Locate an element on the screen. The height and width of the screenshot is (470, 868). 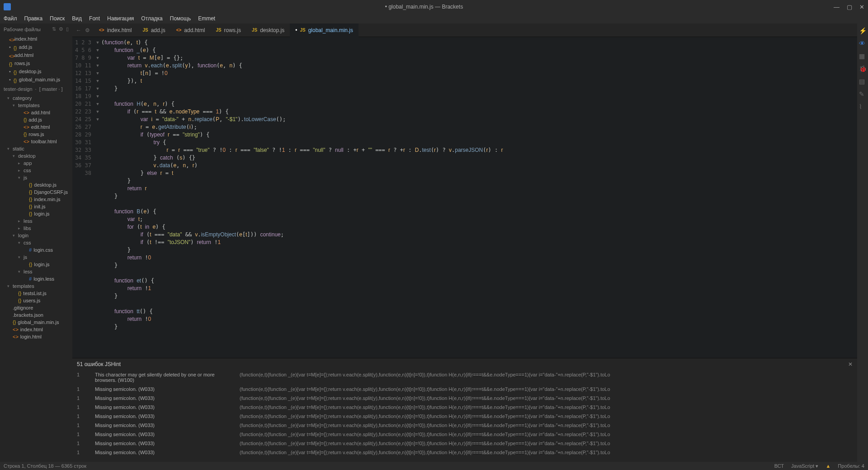
eye-icon: 👁 is located at coordinates (863, 43).